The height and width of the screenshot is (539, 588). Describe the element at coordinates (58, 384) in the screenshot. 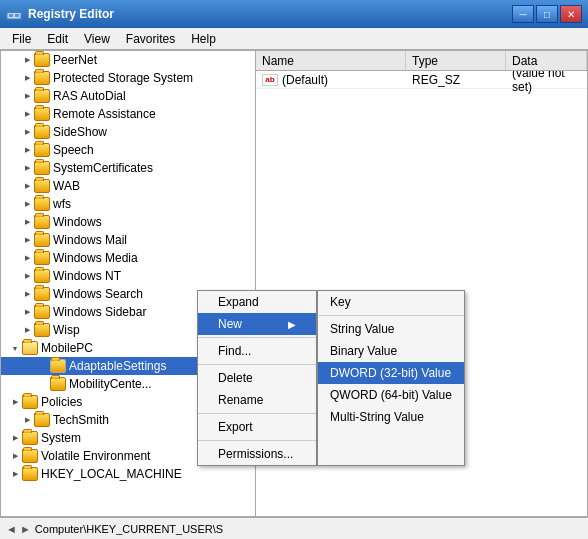

I see `folder-icon-mobility` at that location.